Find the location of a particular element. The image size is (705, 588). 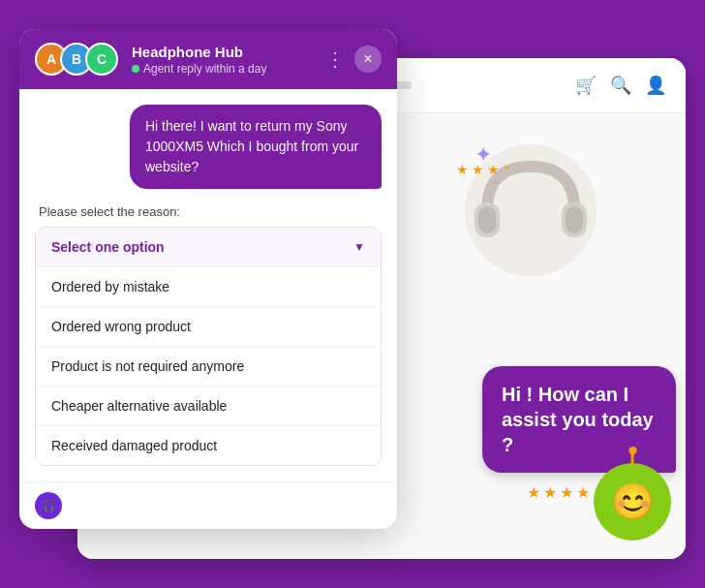

assist-bubble: Hi ! How can I assist you today ? is located at coordinates (579, 419).